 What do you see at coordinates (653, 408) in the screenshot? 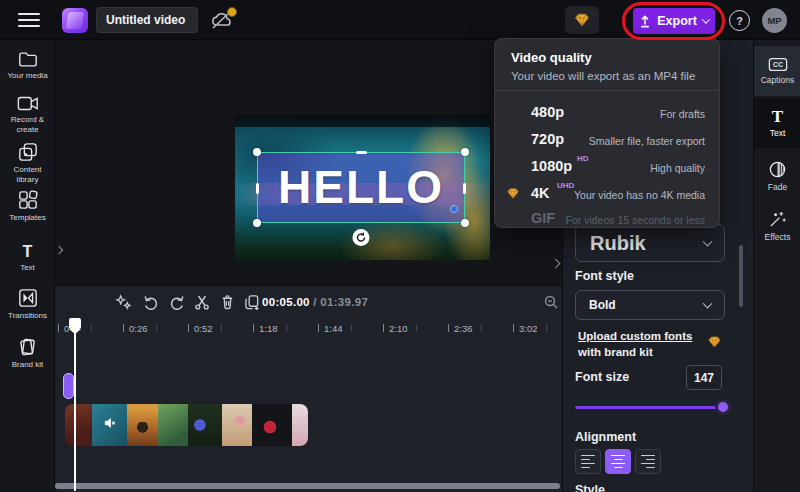
I see `slider-track` at bounding box center [653, 408].